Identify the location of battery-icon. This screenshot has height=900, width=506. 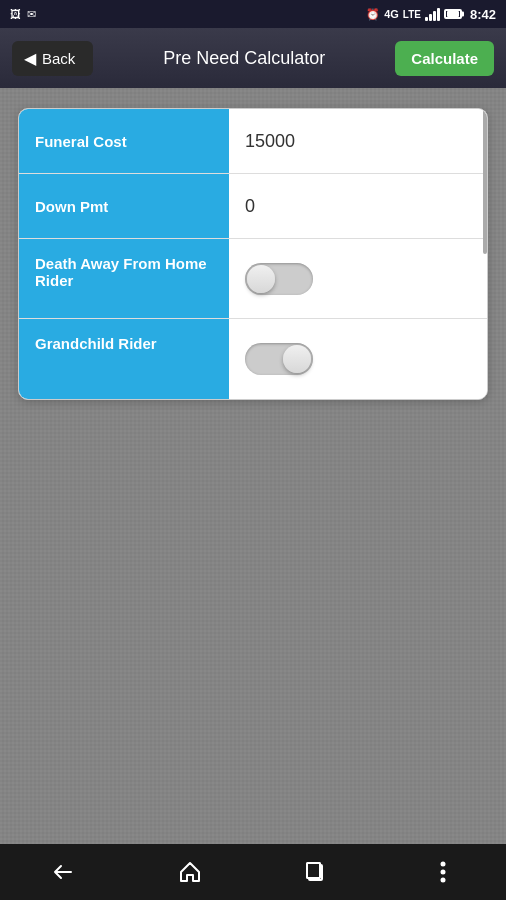
(453, 14).